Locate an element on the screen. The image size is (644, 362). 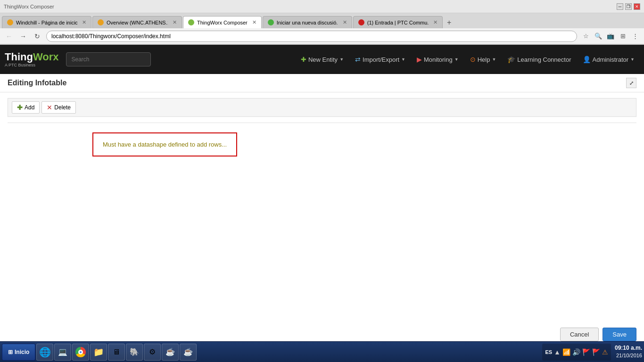
app-header: ThingWorx A PTC Business ✚ New Entity ▼ … is located at coordinates (322, 59).